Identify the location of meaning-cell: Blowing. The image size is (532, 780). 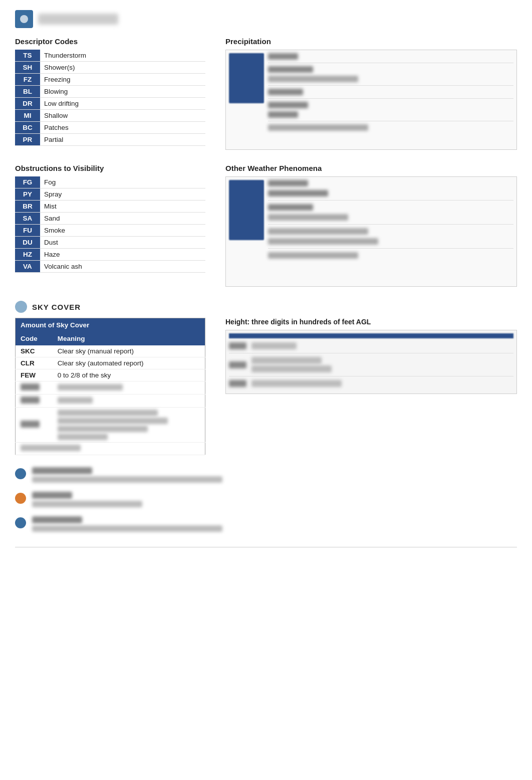
(123, 92).